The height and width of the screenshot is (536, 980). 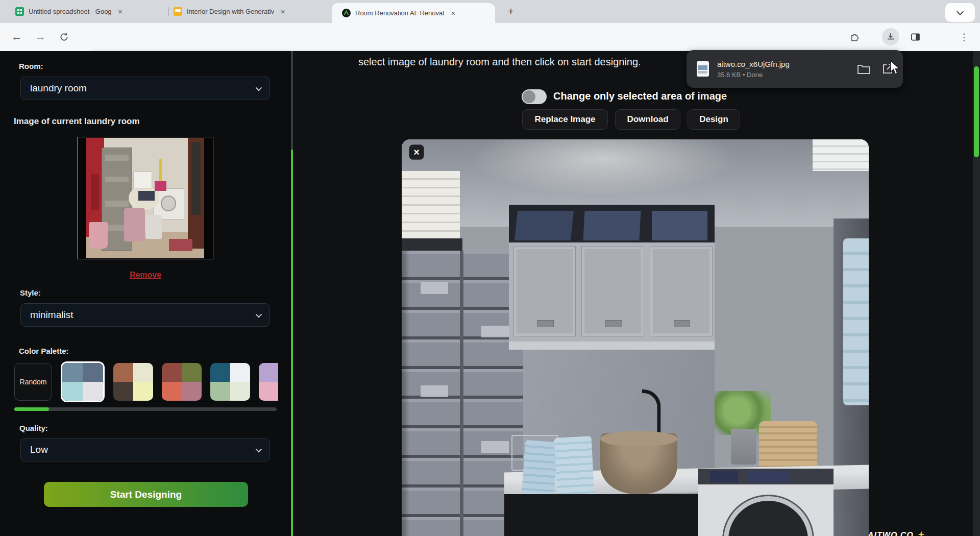 I want to click on download-status: 35.6 KB • Done, so click(x=753, y=75).